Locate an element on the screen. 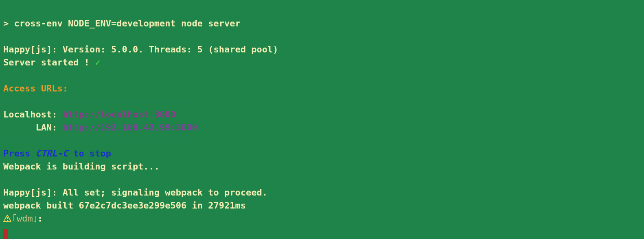  command-line: cross-env NODE_ENV=development node serv… is located at coordinates (127, 24).